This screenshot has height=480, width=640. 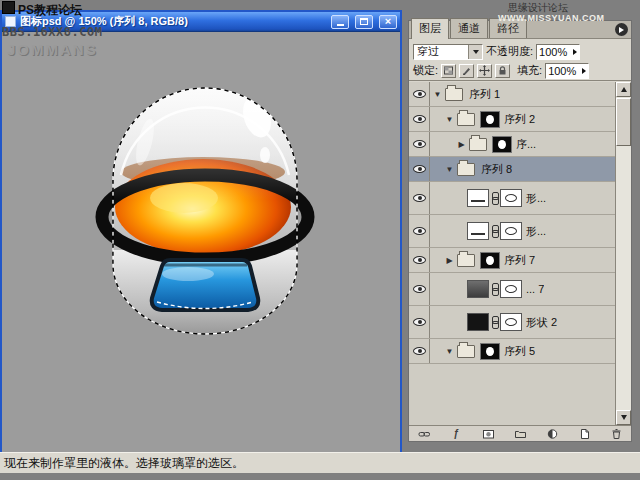 I want to click on layer-name: 序列 2, so click(x=520, y=120).